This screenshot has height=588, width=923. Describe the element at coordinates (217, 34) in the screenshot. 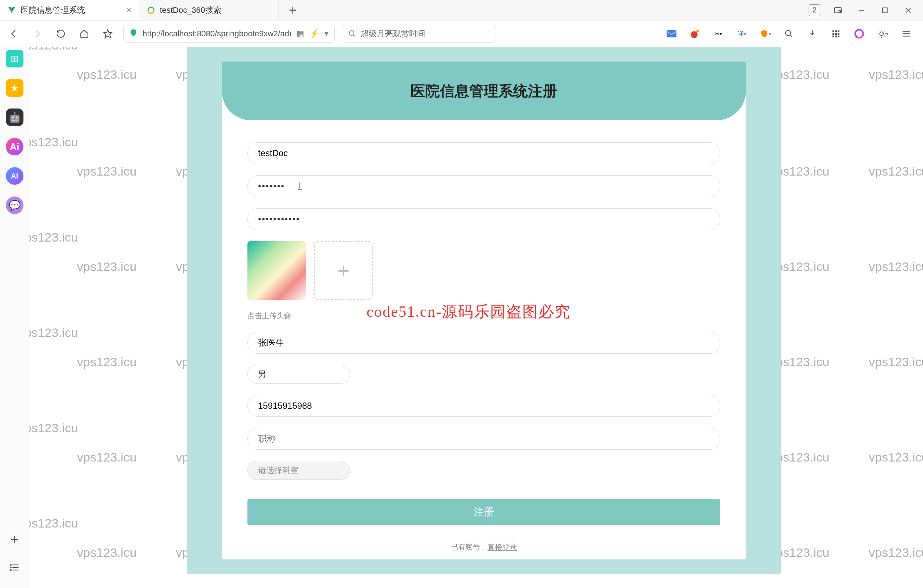

I see `url-text: http://localhost:8080/springboote9xw2/ad…` at that location.